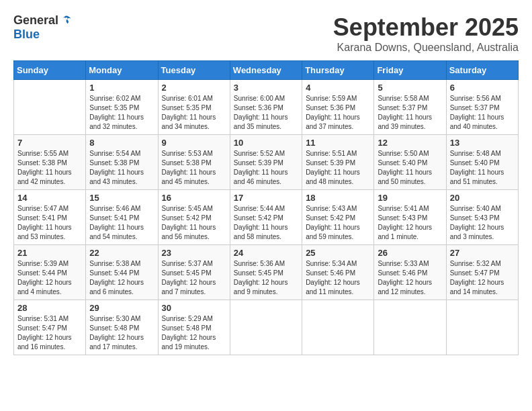  What do you see at coordinates (266, 278) in the screenshot?
I see `day-info: Sunrise: 5:36 AM Sunset: 5:45 PM Dayligh…` at bounding box center [266, 278].